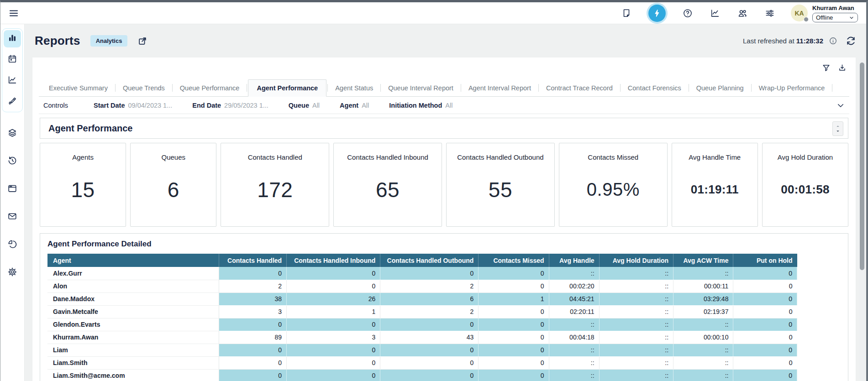  Describe the element at coordinates (12, 189) in the screenshot. I see `window-icon` at that location.